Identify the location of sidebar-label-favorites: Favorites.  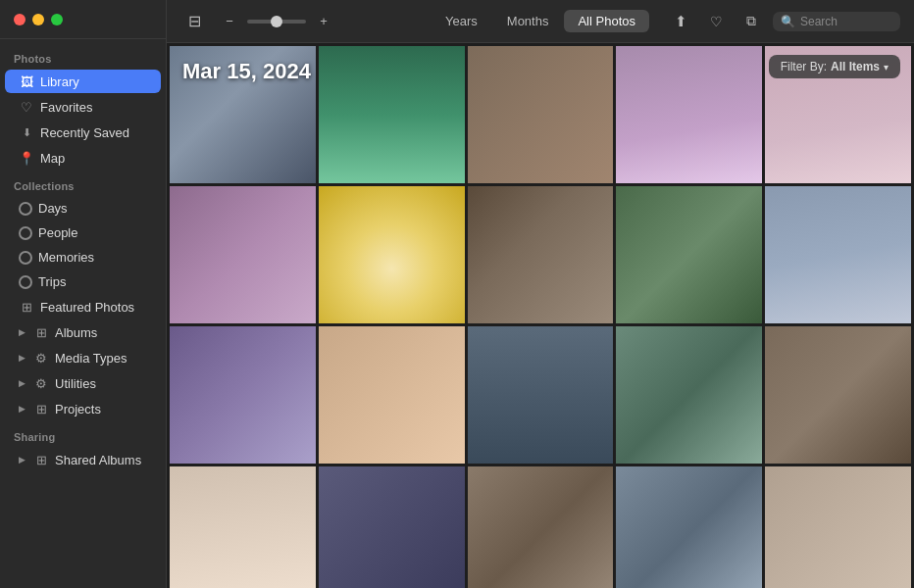
(67, 108).